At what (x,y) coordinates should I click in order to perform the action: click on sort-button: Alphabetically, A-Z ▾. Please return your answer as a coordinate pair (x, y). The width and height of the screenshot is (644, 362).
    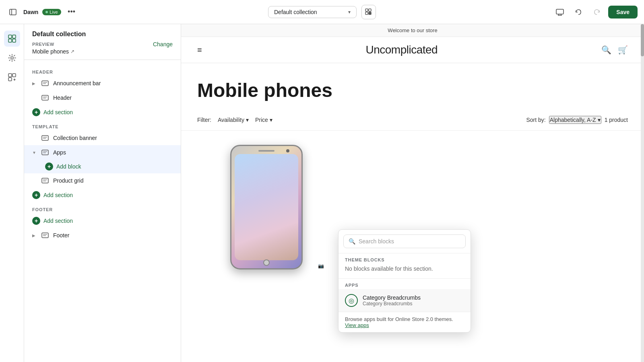
    Looking at the image, I should click on (575, 120).